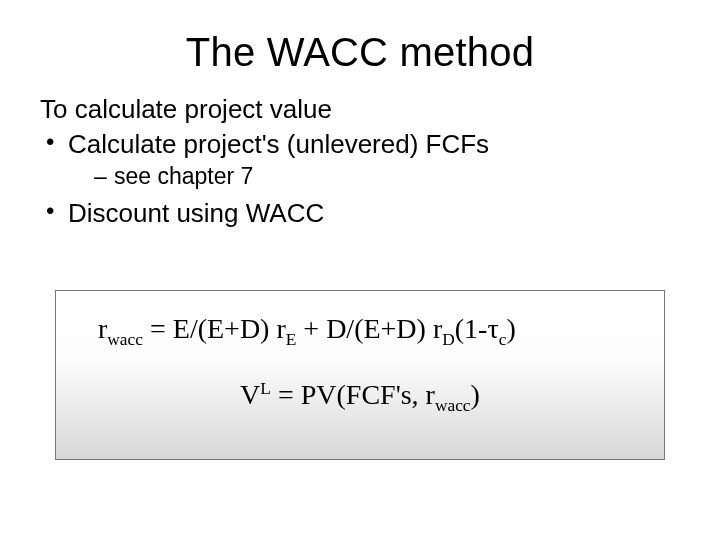 This screenshot has width=720, height=540. Describe the element at coordinates (387, 176) in the screenshot. I see `sub-item-1: see chapter 7` at that location.